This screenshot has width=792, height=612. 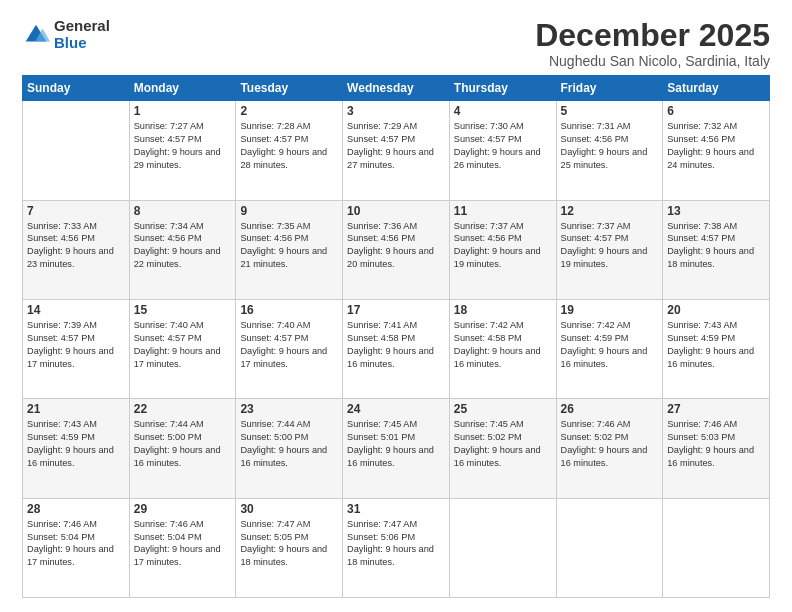 I want to click on cell-info: Sunrise: 7:46 AMSunset: 5:03 PMDaylight:…, so click(x=716, y=444).